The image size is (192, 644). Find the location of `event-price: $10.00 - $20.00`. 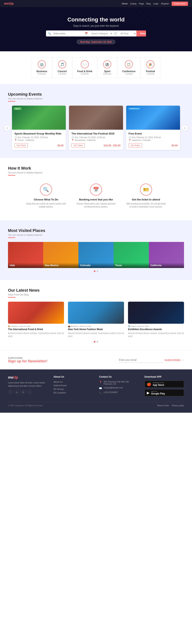

event-price: $10.00 - $20.00 is located at coordinates (112, 146).